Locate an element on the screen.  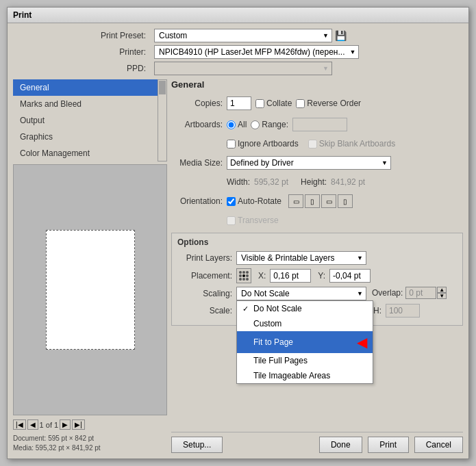
all-radio is located at coordinates (231, 125).